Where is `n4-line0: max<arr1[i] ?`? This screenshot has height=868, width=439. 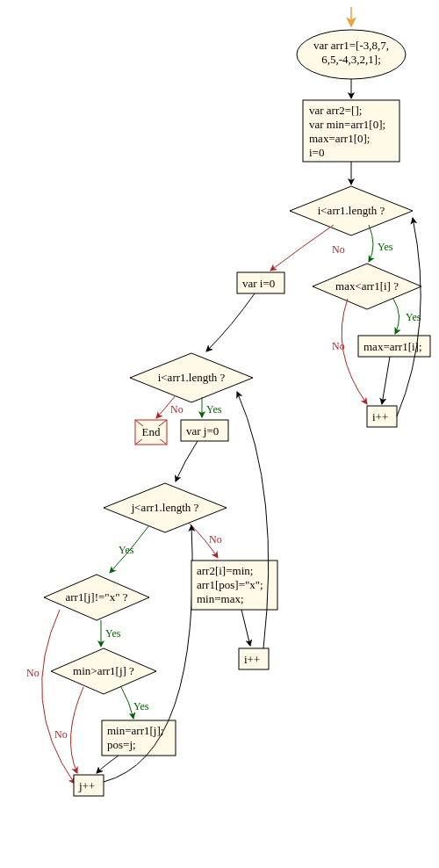 n4-line0: max<arr1[i] ? is located at coordinates (367, 286).